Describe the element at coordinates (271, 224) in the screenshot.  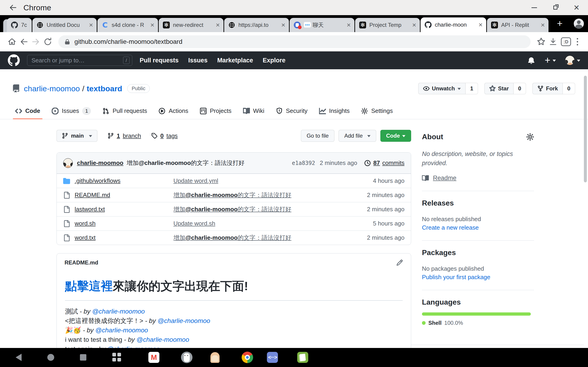
I see `file-commit-message: Update word.sh` at that location.